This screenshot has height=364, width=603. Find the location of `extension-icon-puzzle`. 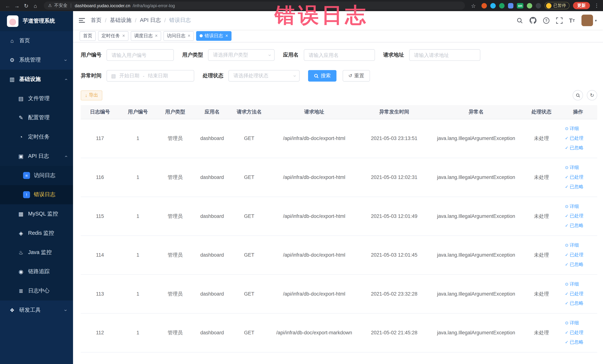

extension-icon-puzzle is located at coordinates (511, 6).